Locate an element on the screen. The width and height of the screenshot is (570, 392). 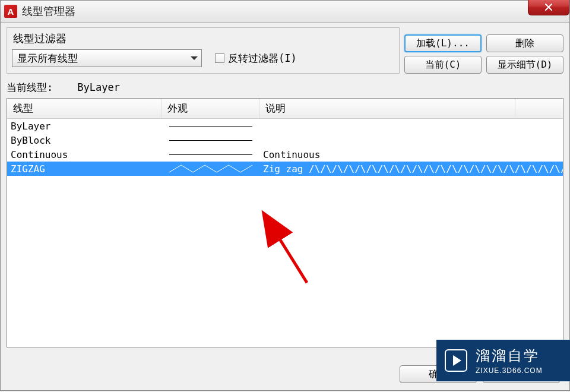
filter-dropdown-value: 显示所有线型 is located at coordinates (48, 58).